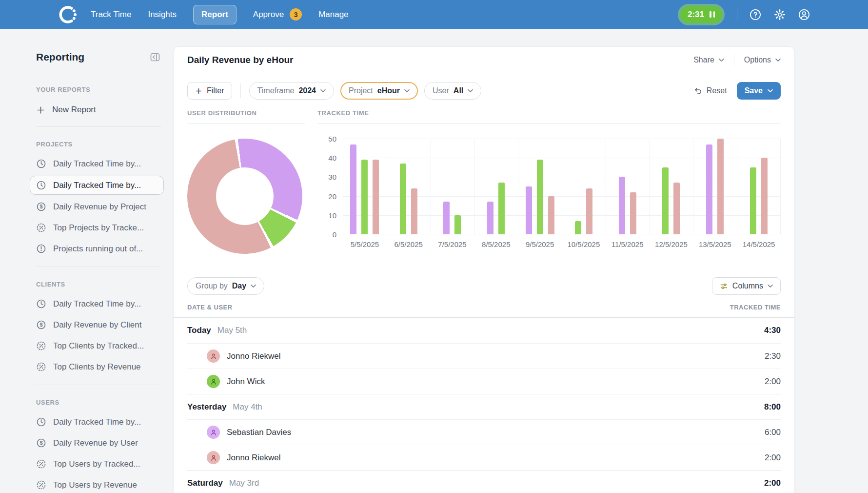  I want to click on help-icon, so click(755, 15).